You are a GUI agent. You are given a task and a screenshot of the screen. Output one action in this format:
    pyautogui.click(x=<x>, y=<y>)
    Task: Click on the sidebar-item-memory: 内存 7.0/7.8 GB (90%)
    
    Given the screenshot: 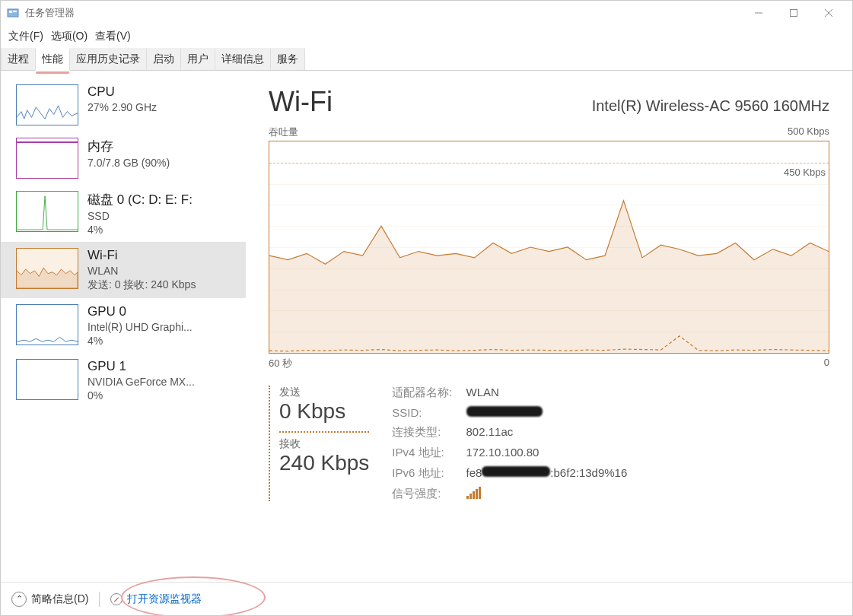 What is the action you would take?
    pyautogui.click(x=123, y=158)
    